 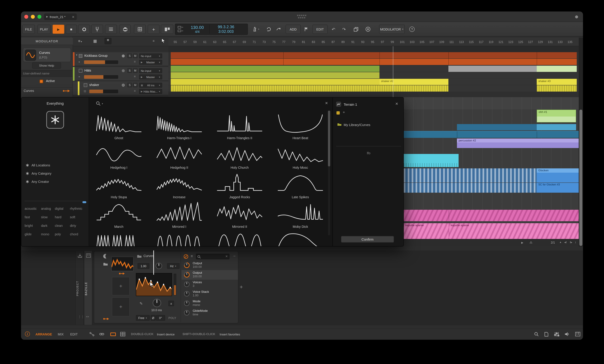 I want to click on tag-analog: analog, so click(x=48, y=209).